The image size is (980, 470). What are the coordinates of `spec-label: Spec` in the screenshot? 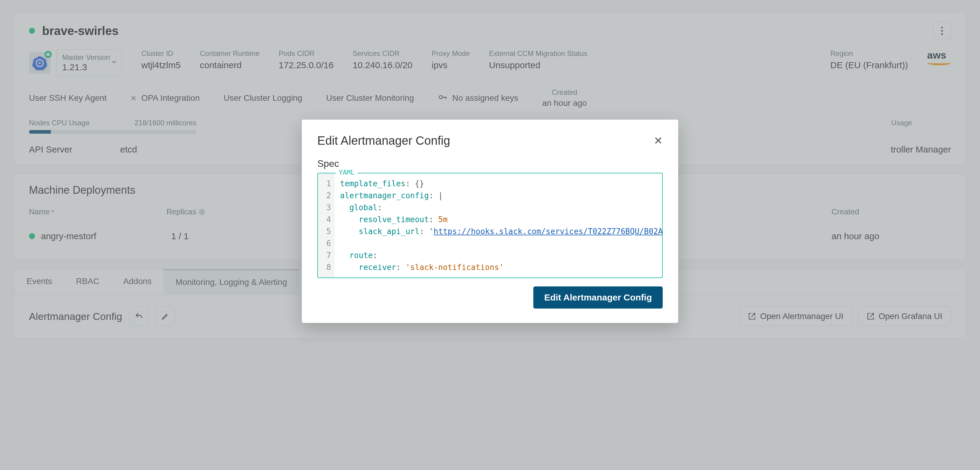 It's located at (490, 164).